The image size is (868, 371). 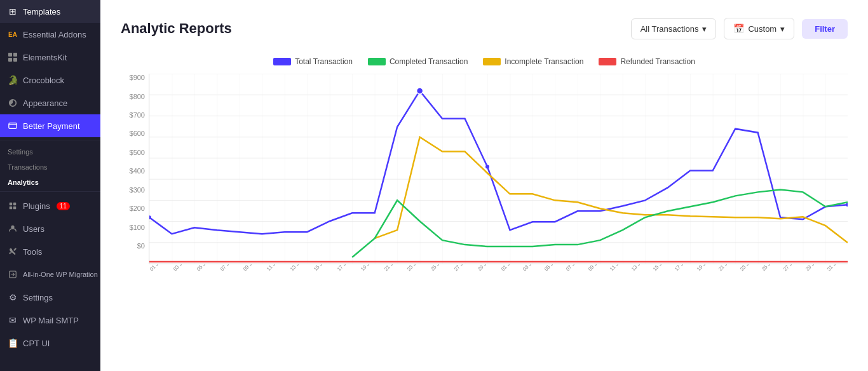 What do you see at coordinates (647, 62) in the screenshot?
I see `legend-refunded: Refunded Transaction` at bounding box center [647, 62].